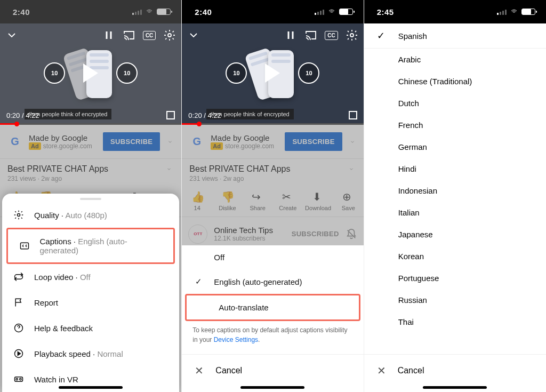  What do you see at coordinates (407, 169) in the screenshot?
I see `language-label: Hindi` at bounding box center [407, 169].